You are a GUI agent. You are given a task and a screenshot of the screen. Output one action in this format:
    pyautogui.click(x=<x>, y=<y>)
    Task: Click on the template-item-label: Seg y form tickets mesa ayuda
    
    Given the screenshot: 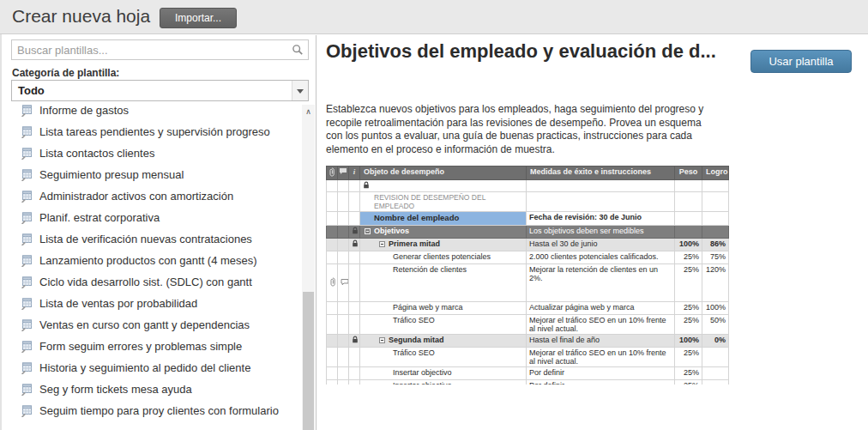 What is the action you would take?
    pyautogui.click(x=116, y=390)
    